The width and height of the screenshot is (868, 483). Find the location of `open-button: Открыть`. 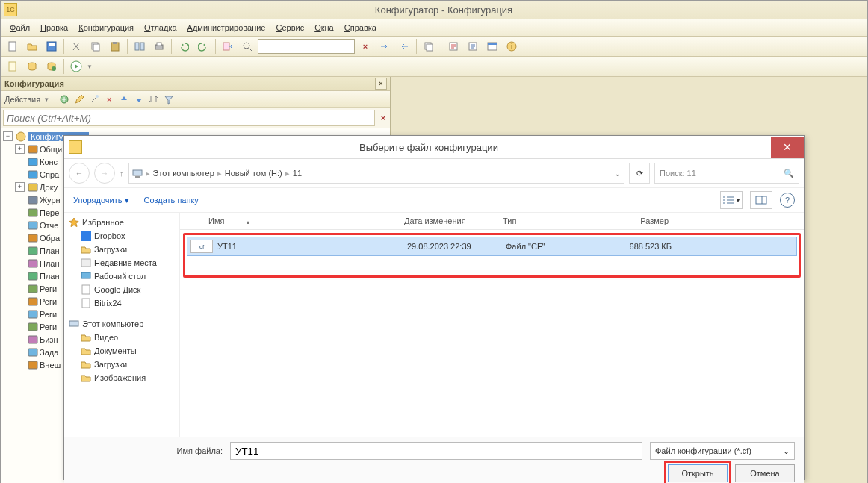

open-button: Открыть is located at coordinates (698, 473).